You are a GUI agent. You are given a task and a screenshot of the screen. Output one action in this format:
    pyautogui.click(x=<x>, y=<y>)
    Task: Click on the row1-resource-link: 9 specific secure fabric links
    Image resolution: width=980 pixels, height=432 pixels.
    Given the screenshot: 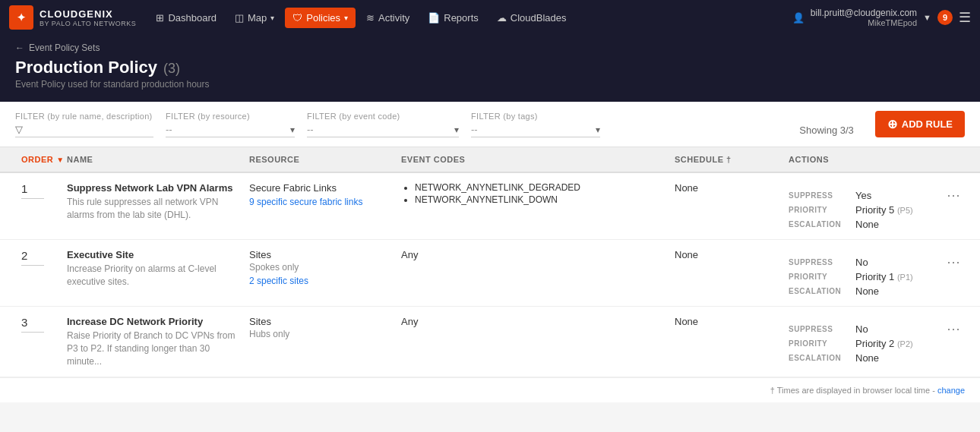 What is the action you would take?
    pyautogui.click(x=319, y=202)
    